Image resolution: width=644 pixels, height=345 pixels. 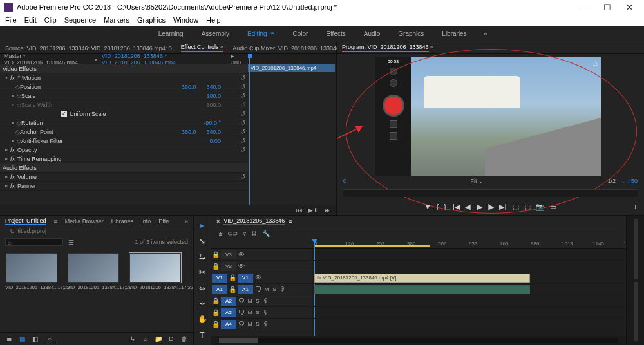 I want to click on workspace-overflow: », so click(x=486, y=33).